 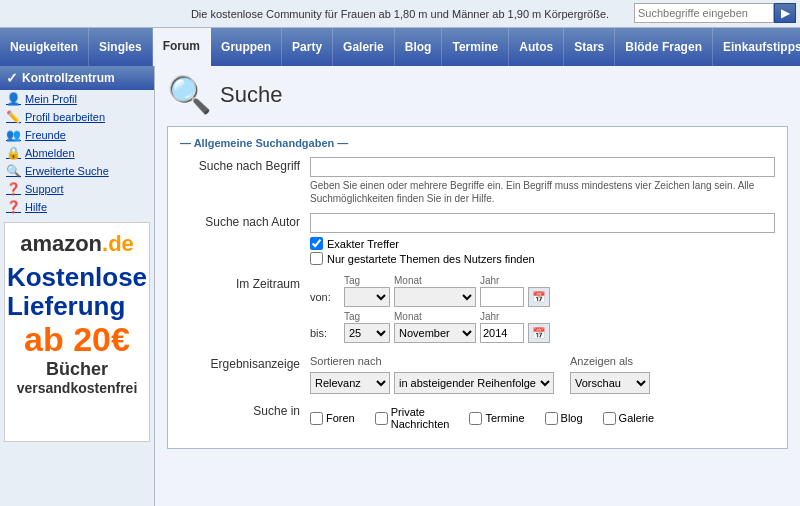 I want to click on bis-monat-header: Monat, so click(x=434, y=316).